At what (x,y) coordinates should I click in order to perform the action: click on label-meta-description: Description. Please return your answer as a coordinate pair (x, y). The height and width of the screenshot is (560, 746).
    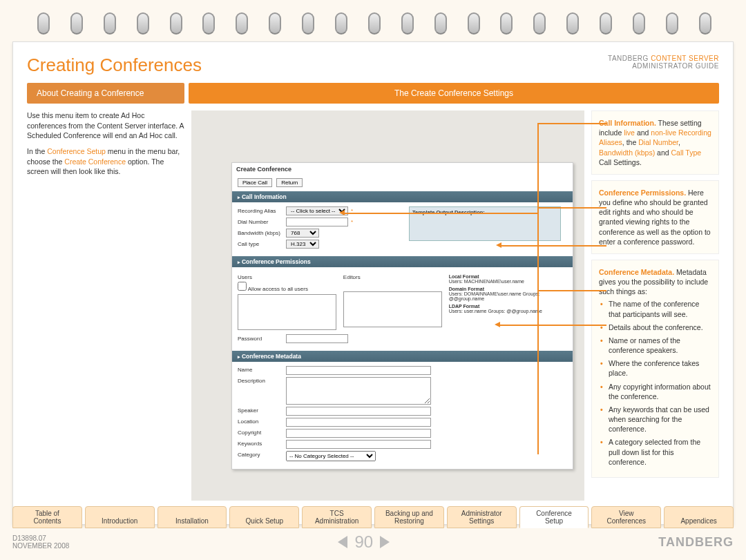
    Looking at the image, I should click on (262, 380).